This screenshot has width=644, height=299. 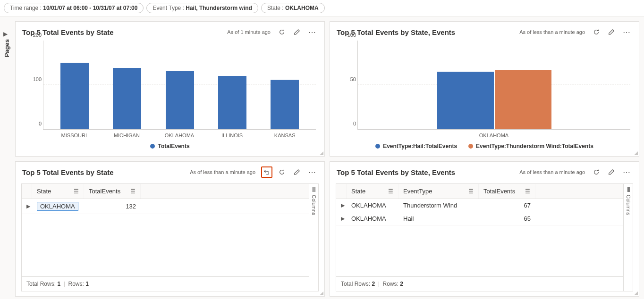 What do you see at coordinates (127, 135) in the screenshot?
I see `xlabel: MICHIGAN` at bounding box center [127, 135].